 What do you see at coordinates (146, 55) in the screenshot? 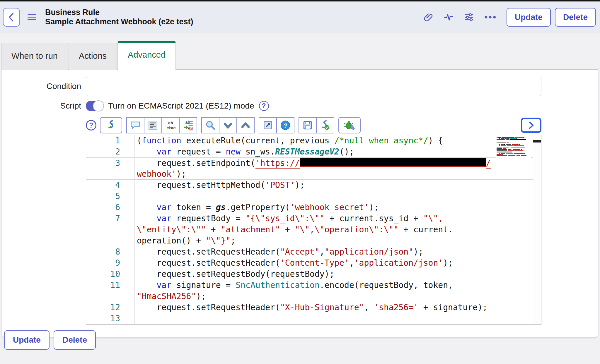
I see `tab-advanced: Advanced` at bounding box center [146, 55].